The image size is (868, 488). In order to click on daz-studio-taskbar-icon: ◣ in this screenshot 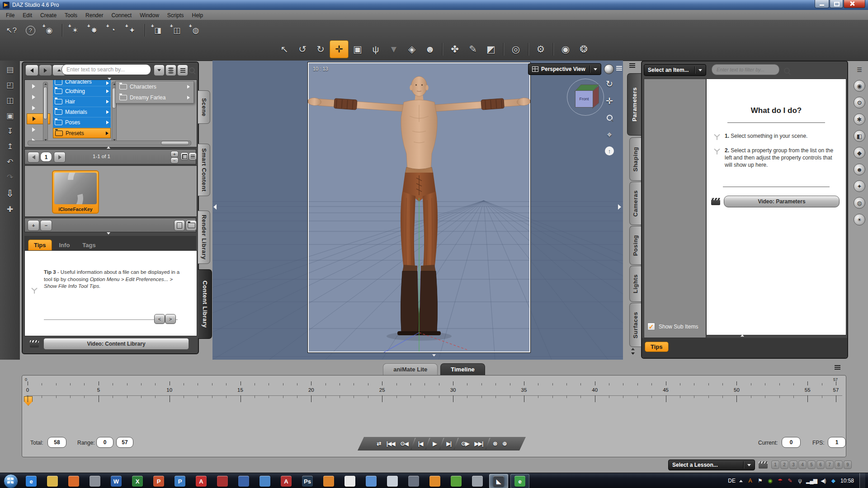, I will do `click(499, 481)`.